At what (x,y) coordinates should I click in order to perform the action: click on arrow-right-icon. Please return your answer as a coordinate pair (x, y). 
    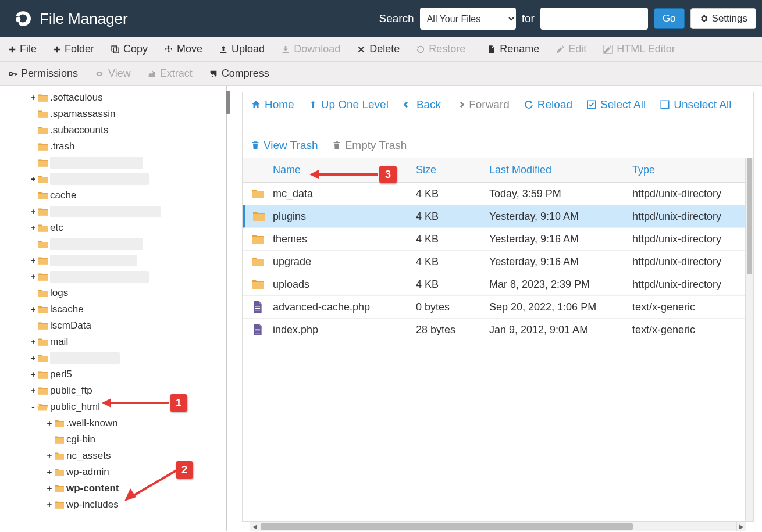
    Looking at the image, I should click on (460, 105).